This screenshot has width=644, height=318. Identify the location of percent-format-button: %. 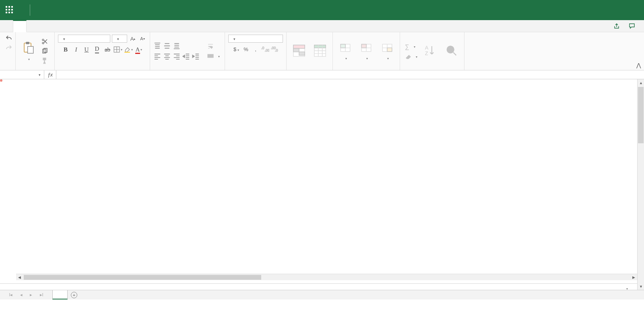
(246, 49).